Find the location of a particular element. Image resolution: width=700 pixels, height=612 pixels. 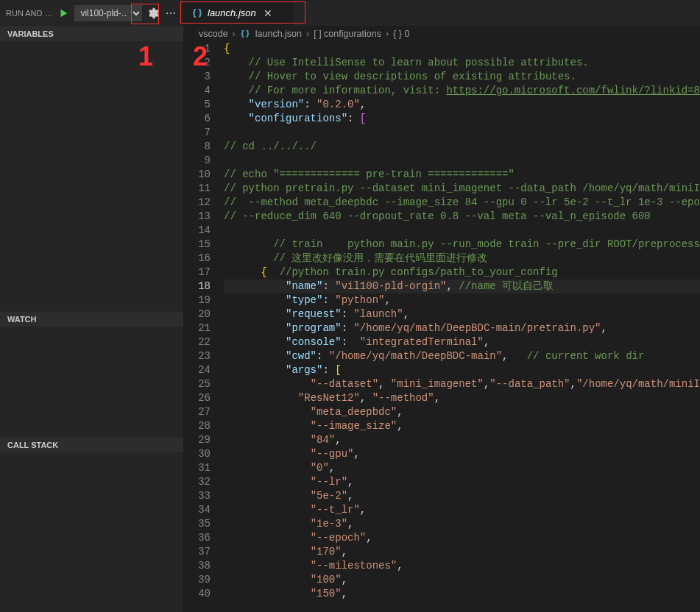

breadcrumbs: vscode › launch.json › [ ] configuration… is located at coordinates (442, 34).